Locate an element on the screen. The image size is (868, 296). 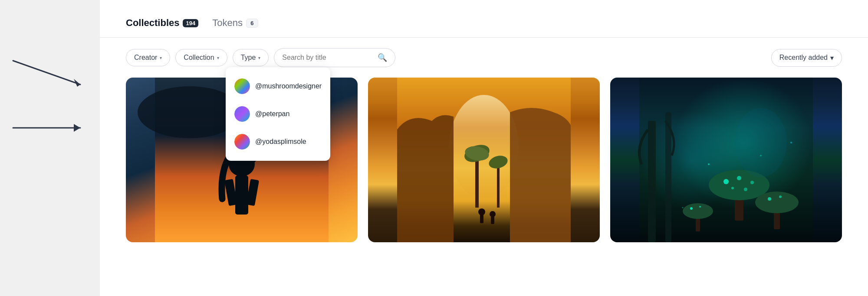
search-box: 🔍 is located at coordinates (335, 58).